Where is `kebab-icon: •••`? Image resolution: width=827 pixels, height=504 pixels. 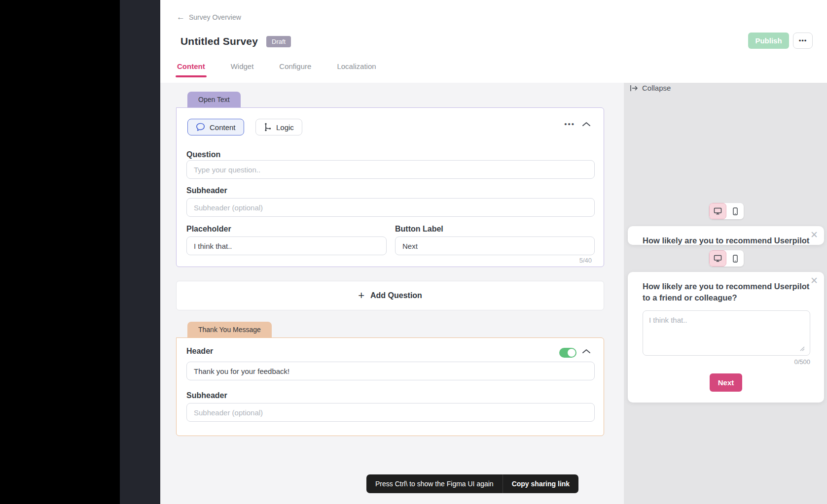
kebab-icon: ••• is located at coordinates (803, 40).